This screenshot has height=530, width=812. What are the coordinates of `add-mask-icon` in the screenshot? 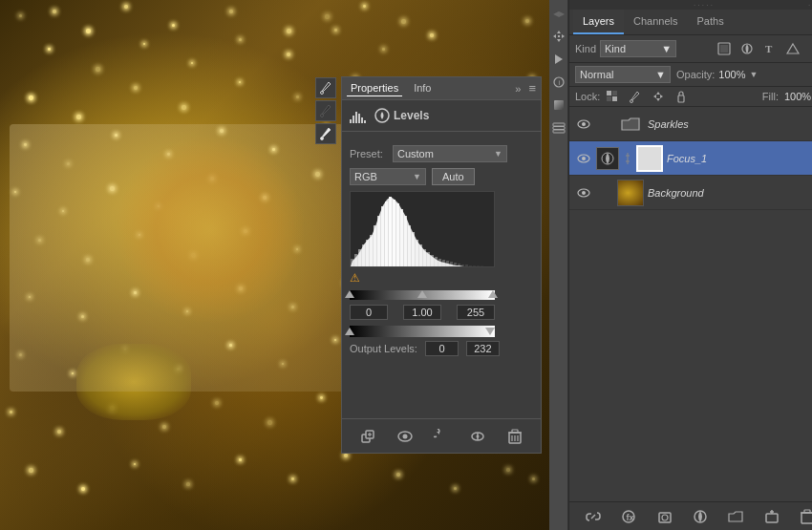 It's located at (665, 517).